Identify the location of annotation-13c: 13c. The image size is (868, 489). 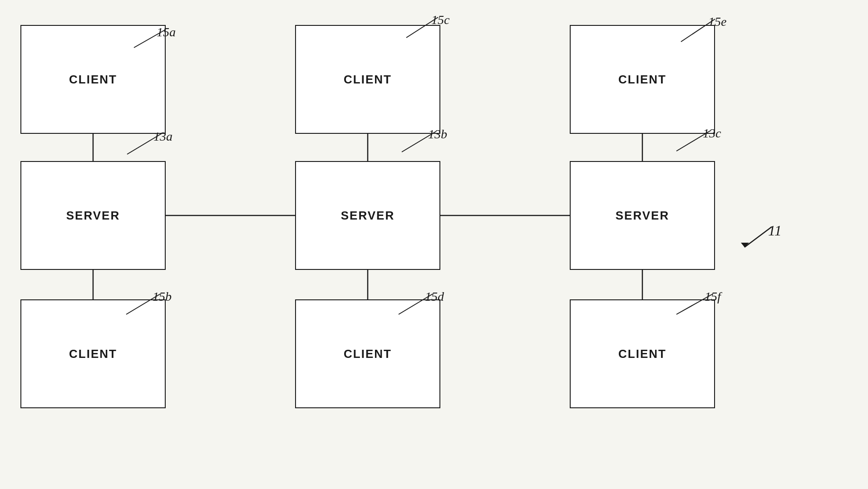
(699, 142).